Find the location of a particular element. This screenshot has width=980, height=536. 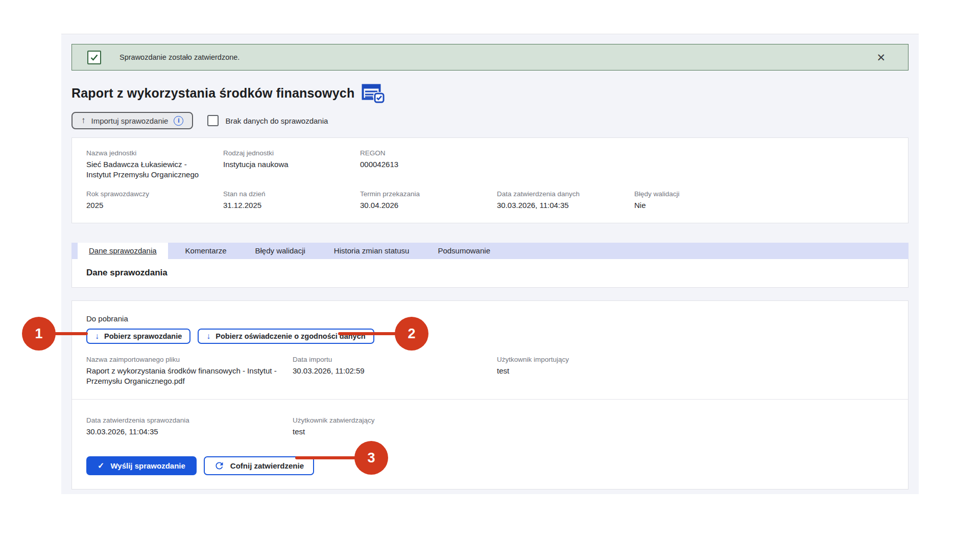

field-label: Rodzaj jednostki is located at coordinates (284, 153).